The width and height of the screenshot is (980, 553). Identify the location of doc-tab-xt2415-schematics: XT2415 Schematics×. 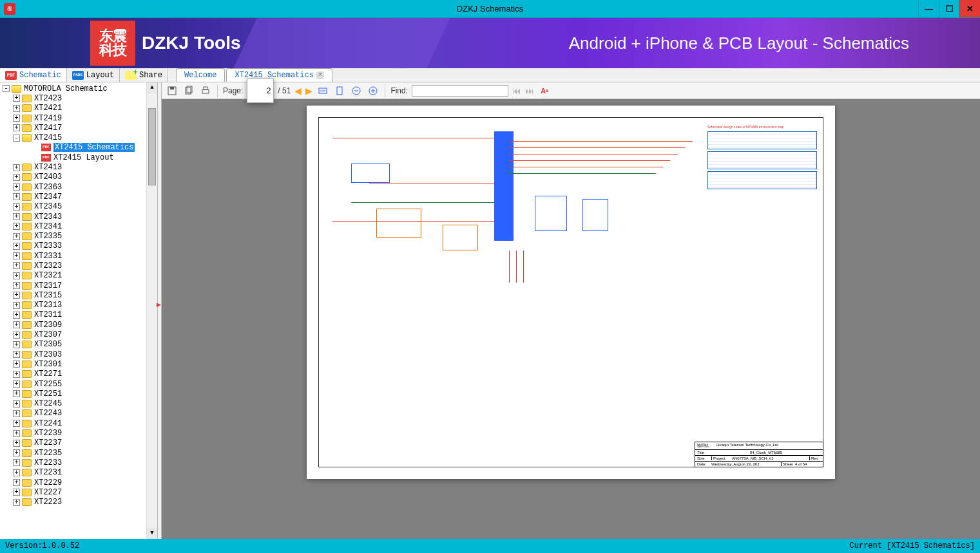
(279, 75).